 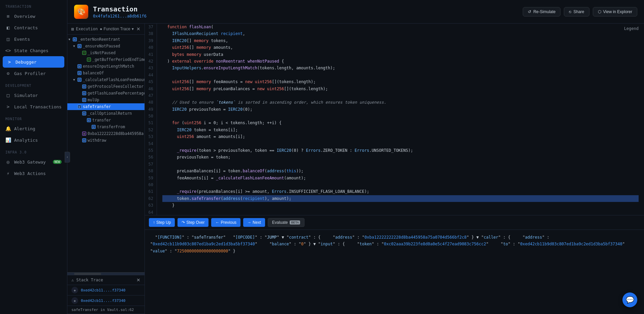 I want to click on trace-item: ▼▸_calculateFlashLoanFeeAmount, so click(x=106, y=80).